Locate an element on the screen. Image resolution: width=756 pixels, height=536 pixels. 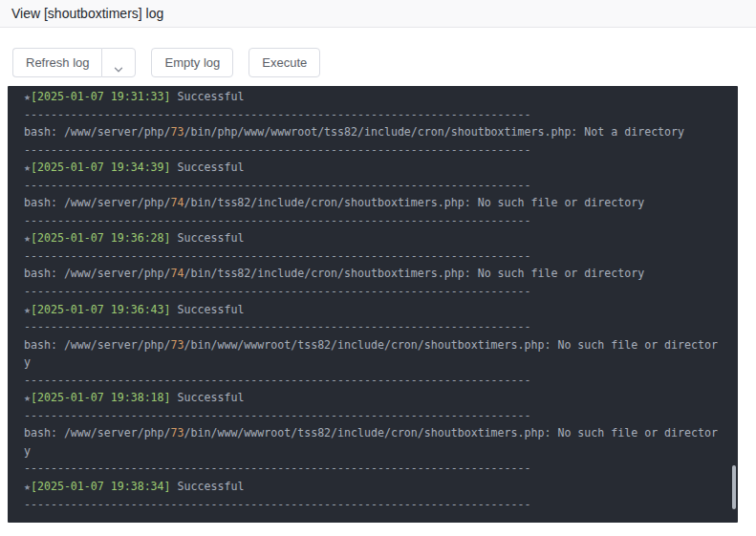
refresh-log-button: Refresh log is located at coordinates (57, 63).